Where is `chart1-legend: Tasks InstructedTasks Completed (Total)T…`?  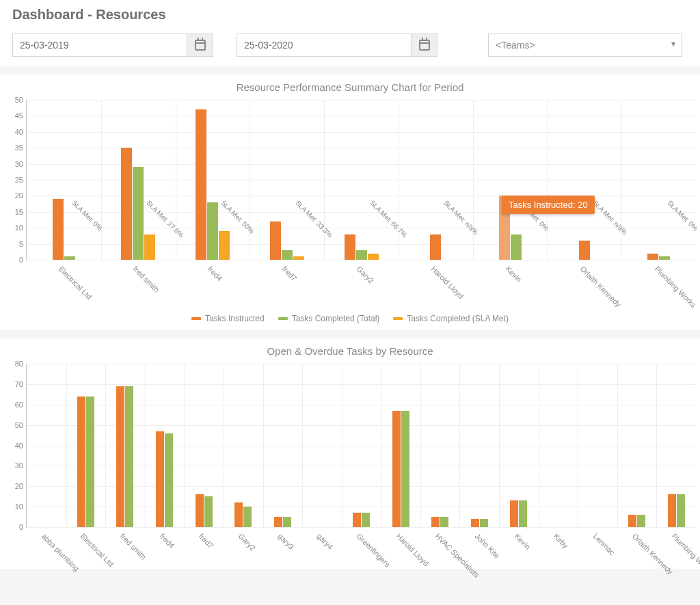
chart1-legend: Tasks InstructedTasks Completed (Total)T… is located at coordinates (350, 318).